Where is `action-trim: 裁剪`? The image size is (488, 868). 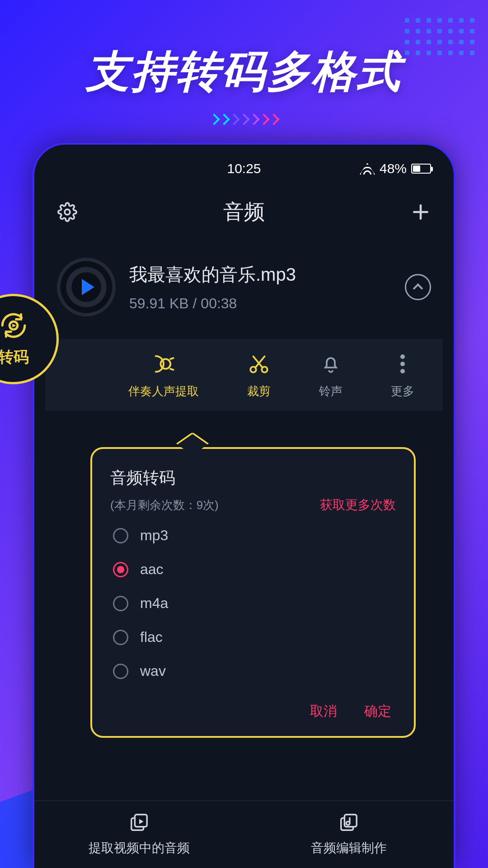
action-trim: 裁剪 is located at coordinates (259, 375).